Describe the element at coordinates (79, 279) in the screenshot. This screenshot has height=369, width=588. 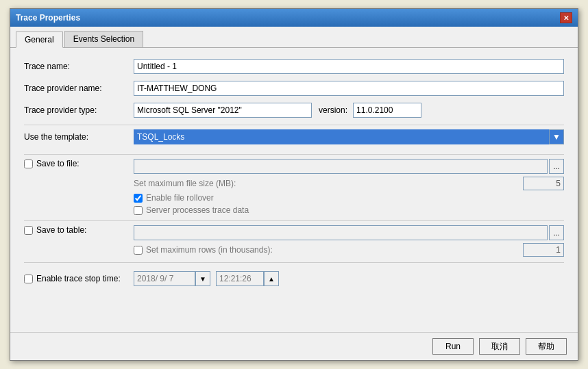
I see `stop-time-label-wrap: Enable trace stop time:` at that location.